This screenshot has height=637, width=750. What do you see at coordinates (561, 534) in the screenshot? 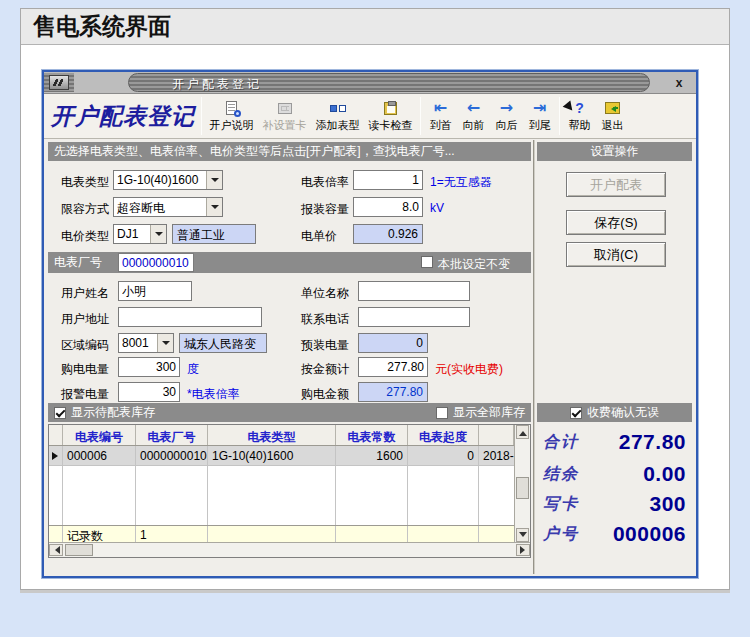
I see `account-no-label: 户号` at bounding box center [561, 534].